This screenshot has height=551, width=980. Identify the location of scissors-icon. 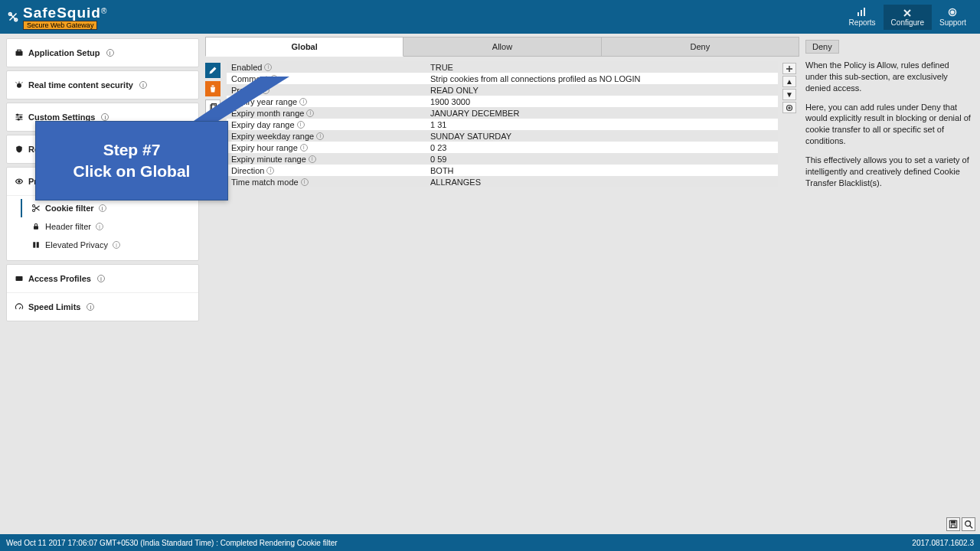
(36, 208).